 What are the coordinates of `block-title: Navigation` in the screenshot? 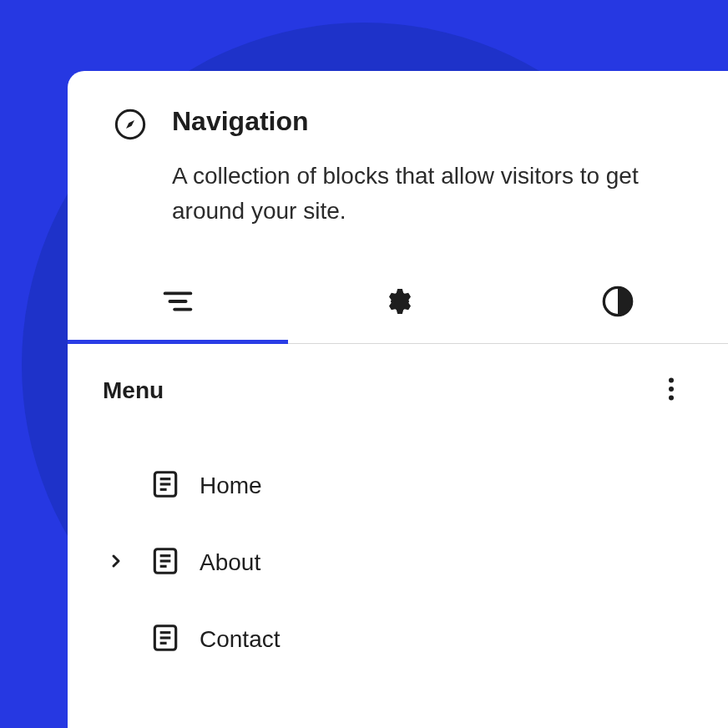 It's located at (427, 122).